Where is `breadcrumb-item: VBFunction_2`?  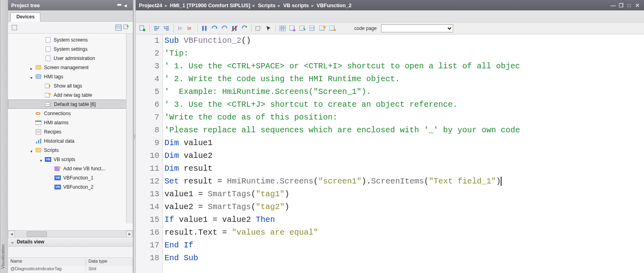
breadcrumb-item: VBFunction_2 is located at coordinates (334, 6).